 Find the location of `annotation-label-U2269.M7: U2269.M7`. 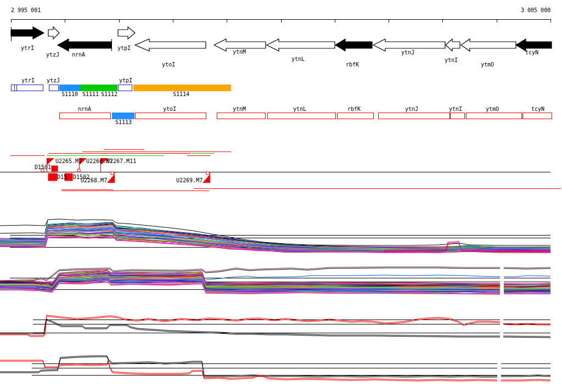

annotation-label-U2269.M7: U2269.M7 is located at coordinates (189, 181).